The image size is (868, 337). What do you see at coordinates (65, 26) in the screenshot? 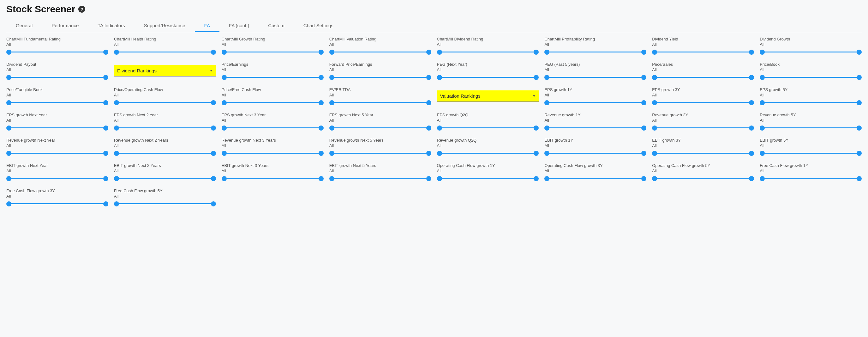
I see `tab-performance: Performance` at bounding box center [65, 26].